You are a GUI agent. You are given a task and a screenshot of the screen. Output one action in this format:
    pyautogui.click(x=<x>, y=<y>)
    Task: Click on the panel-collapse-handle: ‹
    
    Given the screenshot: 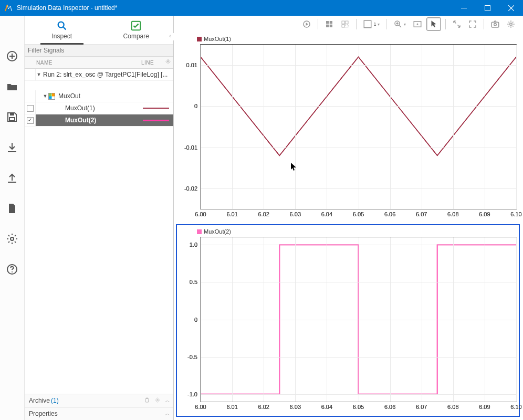 What is the action you would take?
    pyautogui.click(x=170, y=37)
    